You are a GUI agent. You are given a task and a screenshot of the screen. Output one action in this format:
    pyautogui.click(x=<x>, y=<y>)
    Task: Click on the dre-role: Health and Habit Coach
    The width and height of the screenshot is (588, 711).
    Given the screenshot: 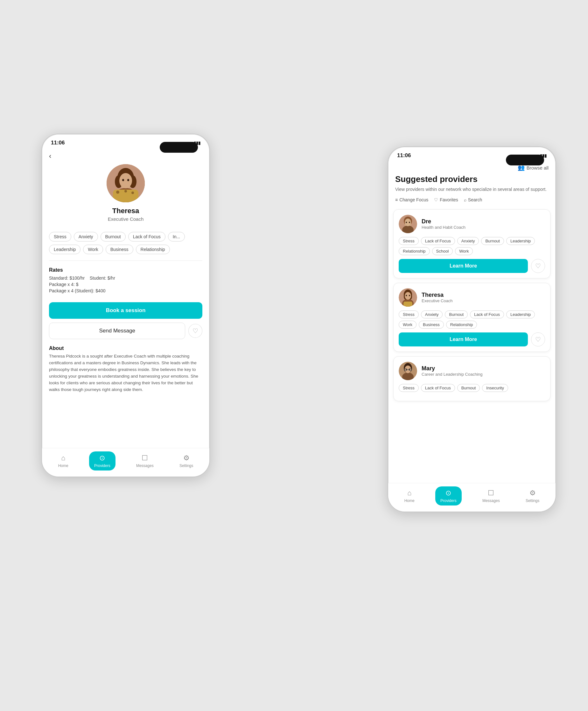 What is the action you would take?
    pyautogui.click(x=444, y=227)
    